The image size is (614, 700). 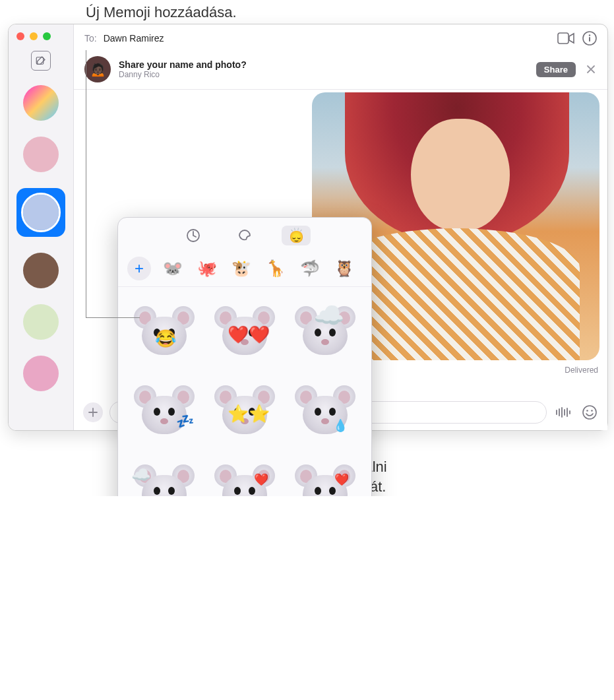 I want to click on conversation-list, so click(x=41, y=236).